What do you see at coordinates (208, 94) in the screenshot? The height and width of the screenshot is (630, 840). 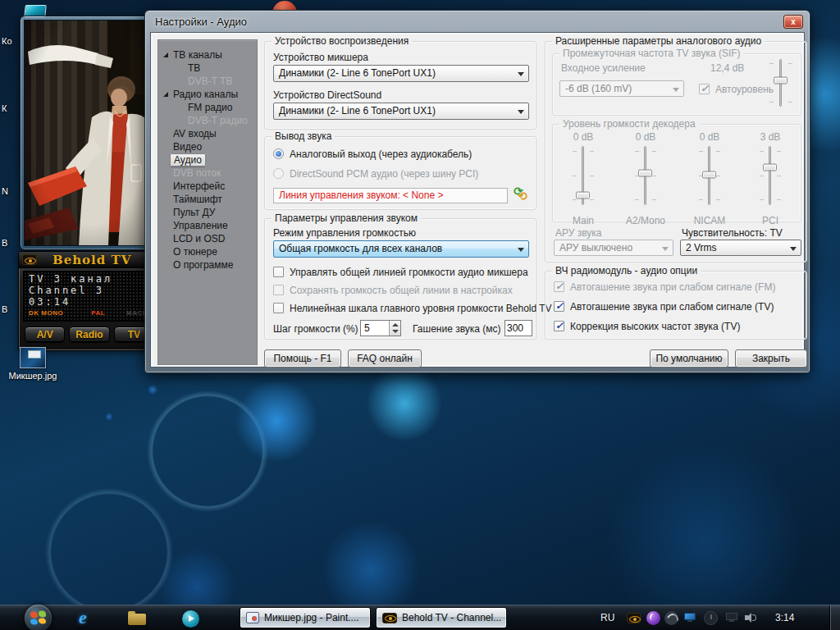 I see `tree-item-radio-channels: Радио каналы` at bounding box center [208, 94].